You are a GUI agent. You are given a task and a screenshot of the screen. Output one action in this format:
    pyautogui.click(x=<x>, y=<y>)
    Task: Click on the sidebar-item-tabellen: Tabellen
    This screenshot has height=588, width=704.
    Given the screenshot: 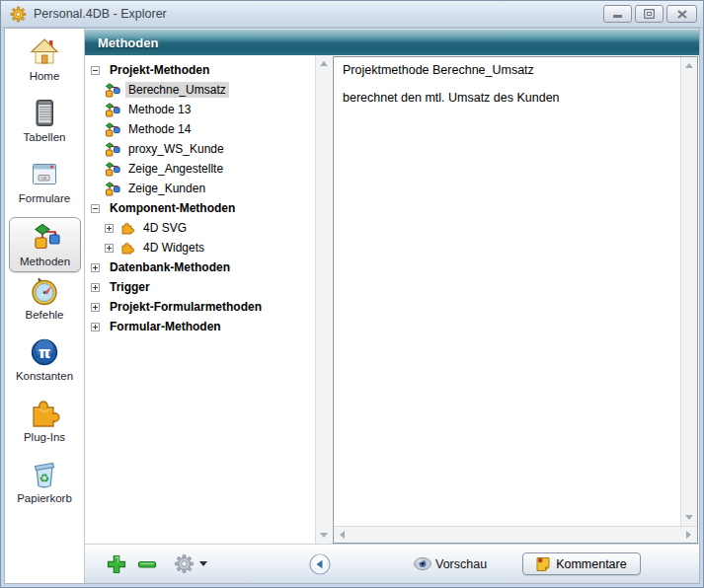 What is the action you would take?
    pyautogui.click(x=44, y=125)
    